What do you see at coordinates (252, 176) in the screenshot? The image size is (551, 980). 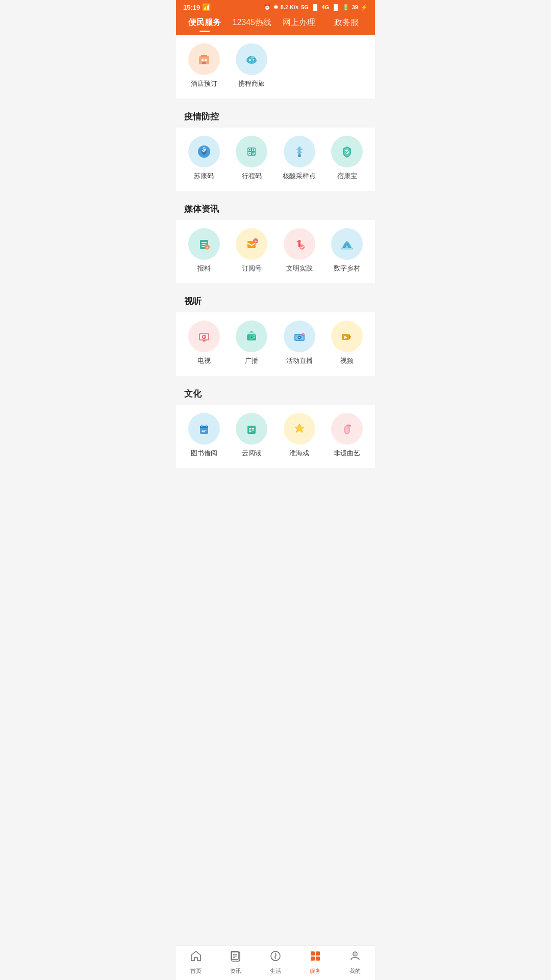 I see `label-travelcode: 行程码` at bounding box center [252, 176].